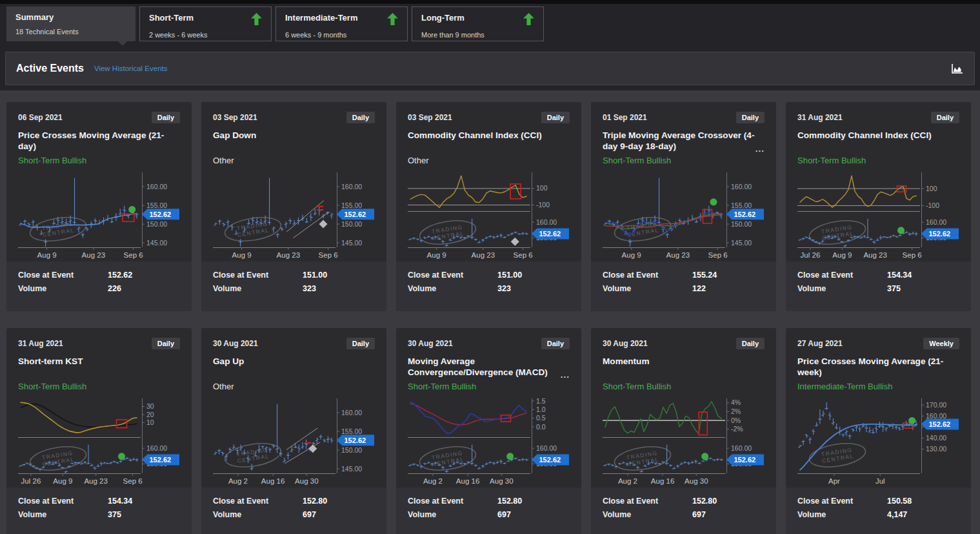 The image size is (980, 534). I want to click on event-card: 27 Aug 2021 Weekly Price Crosses Moving …, so click(879, 431).